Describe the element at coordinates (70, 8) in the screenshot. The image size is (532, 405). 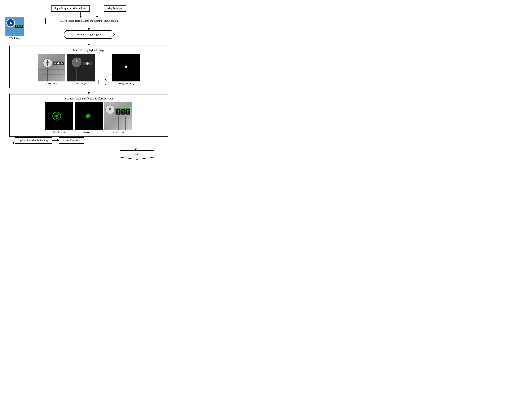
I see `input-image-box: Input Image and Vehicle Pose` at that location.